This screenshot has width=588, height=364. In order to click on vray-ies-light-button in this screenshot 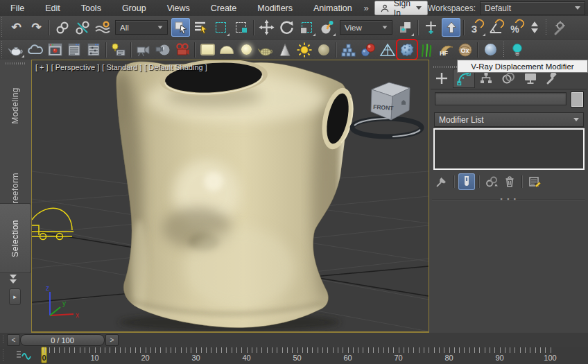, I will do `click(285, 50)`.